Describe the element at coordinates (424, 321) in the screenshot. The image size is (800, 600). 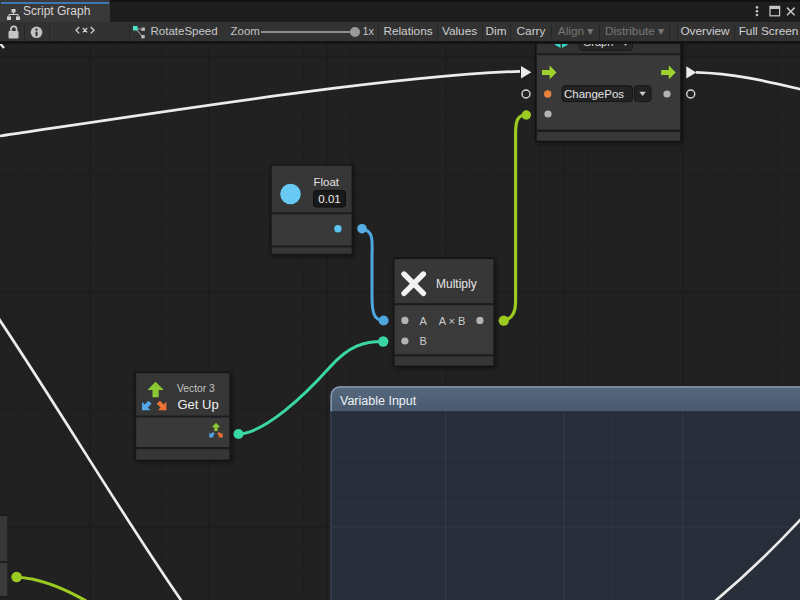
I see `svg-text: A` at that location.